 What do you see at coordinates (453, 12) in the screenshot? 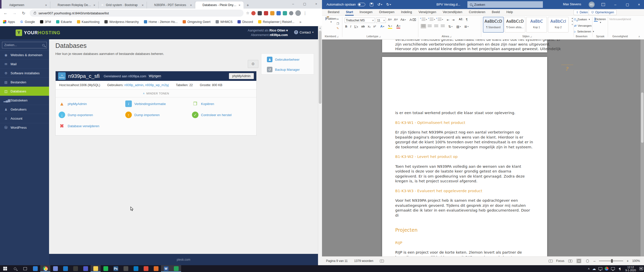
I see `ribbon-tab: Verzendlijsten` at bounding box center [453, 12].